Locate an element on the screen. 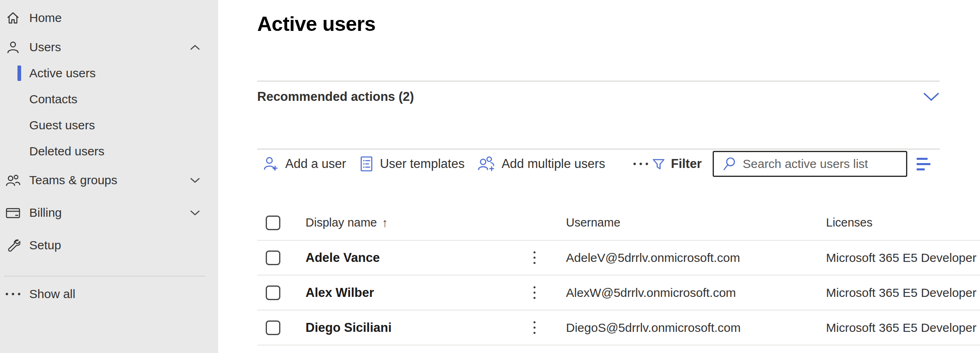 This screenshot has width=980, height=353. sort-lines-icon is located at coordinates (924, 164).